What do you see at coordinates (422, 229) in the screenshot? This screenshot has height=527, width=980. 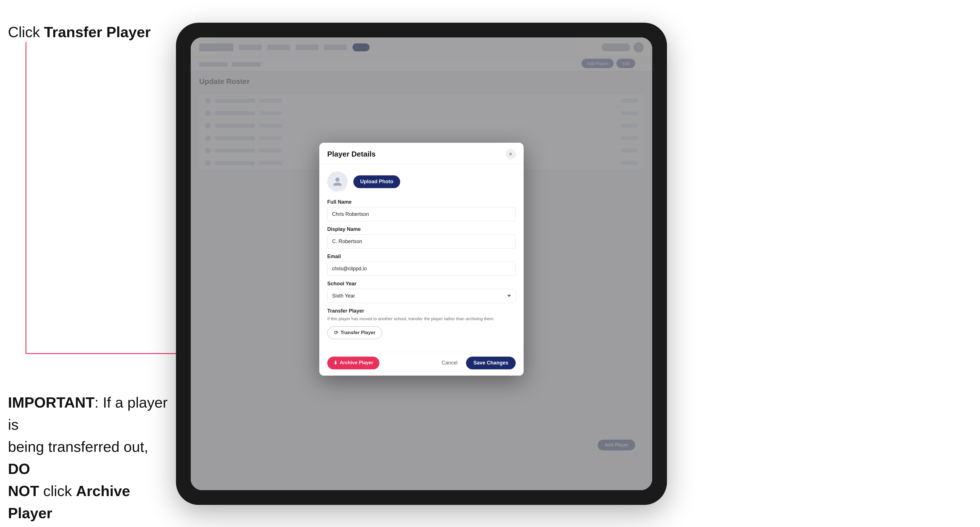 I see `display-name-label: Display Name` at bounding box center [422, 229].